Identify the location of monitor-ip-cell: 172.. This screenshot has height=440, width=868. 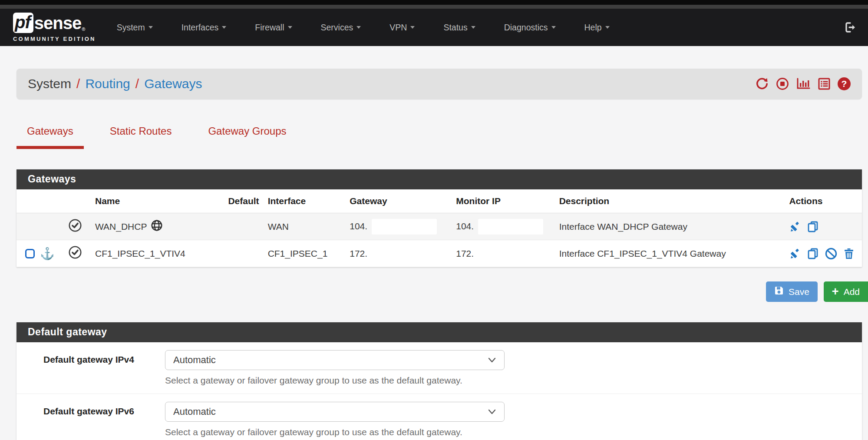
(503, 254).